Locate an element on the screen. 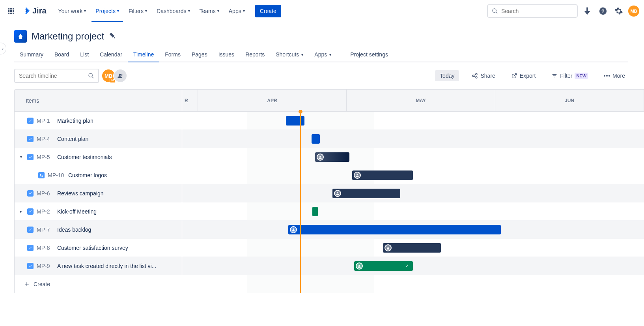  issue-summary: Content plan is located at coordinates (73, 139).